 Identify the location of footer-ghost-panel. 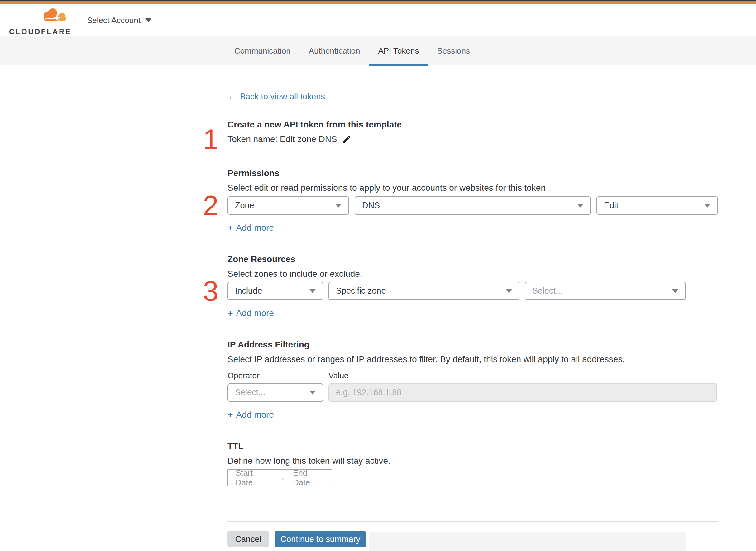
(527, 541).